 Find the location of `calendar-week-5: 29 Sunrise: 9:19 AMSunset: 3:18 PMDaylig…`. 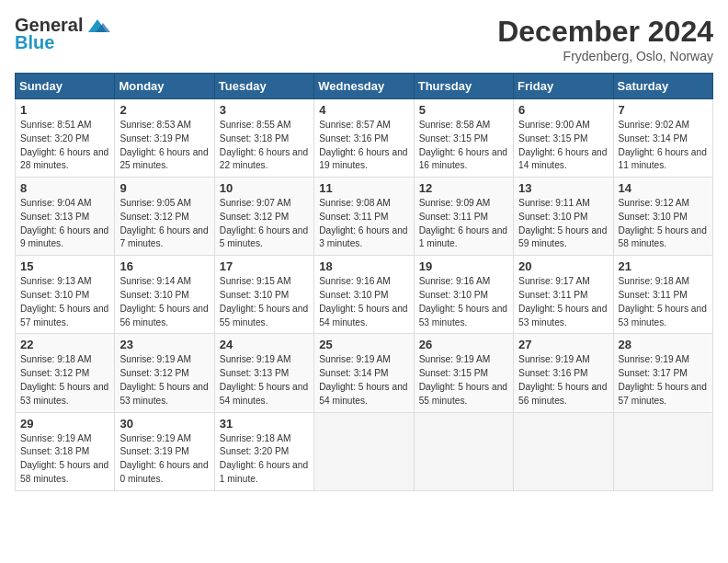

calendar-week-5: 29 Sunrise: 9:19 AMSunset: 3:18 PMDaylig… is located at coordinates (364, 451).